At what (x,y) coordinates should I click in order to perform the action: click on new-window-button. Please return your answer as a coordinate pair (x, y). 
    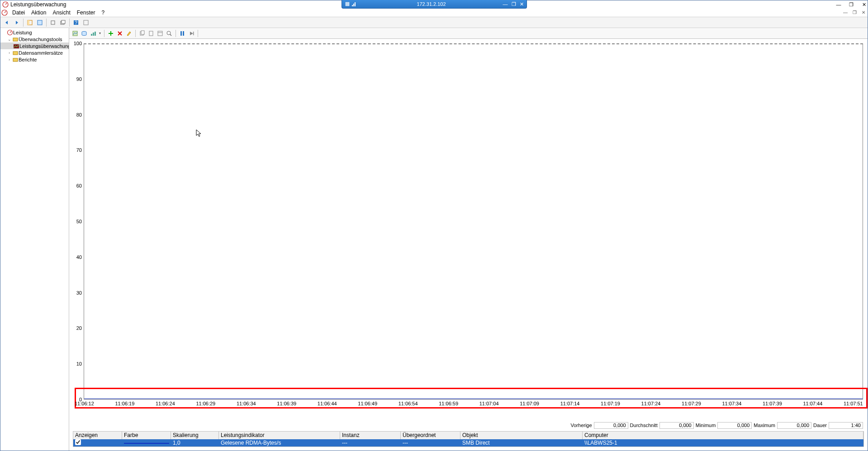
    Looking at the image, I should click on (63, 23).